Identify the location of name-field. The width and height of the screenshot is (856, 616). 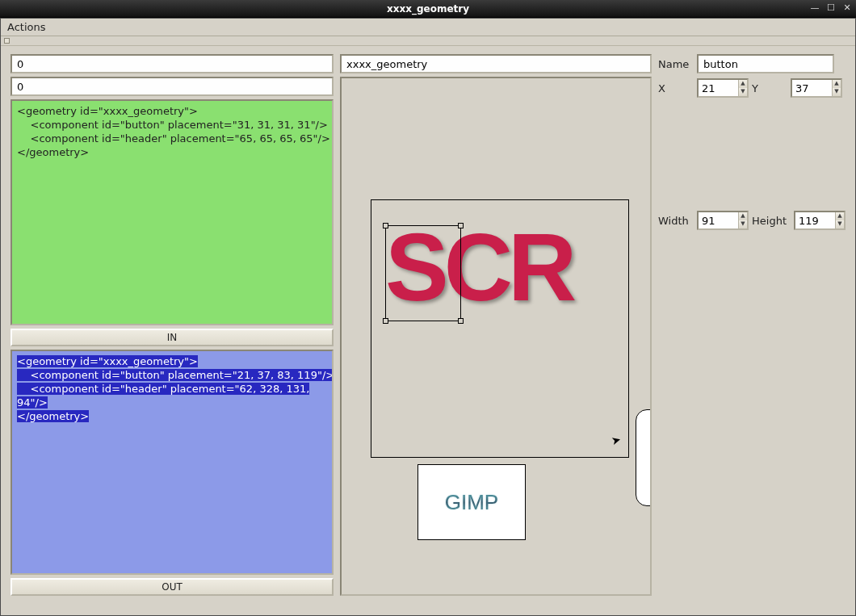
(766, 64).